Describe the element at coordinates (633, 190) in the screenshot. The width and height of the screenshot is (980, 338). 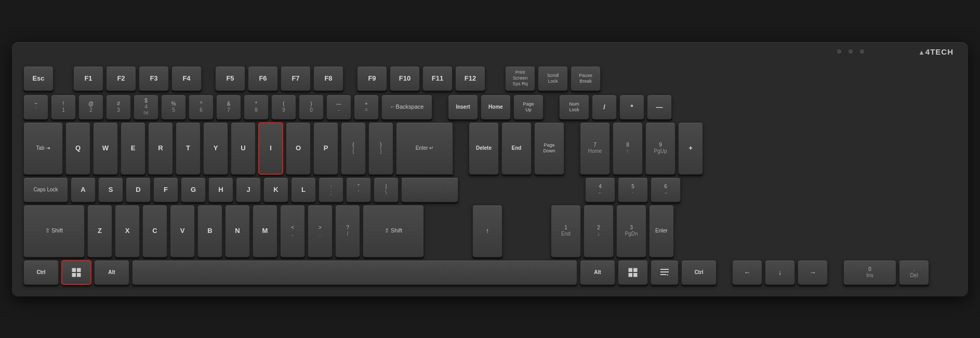
I see `key-num5: 5 ·` at that location.